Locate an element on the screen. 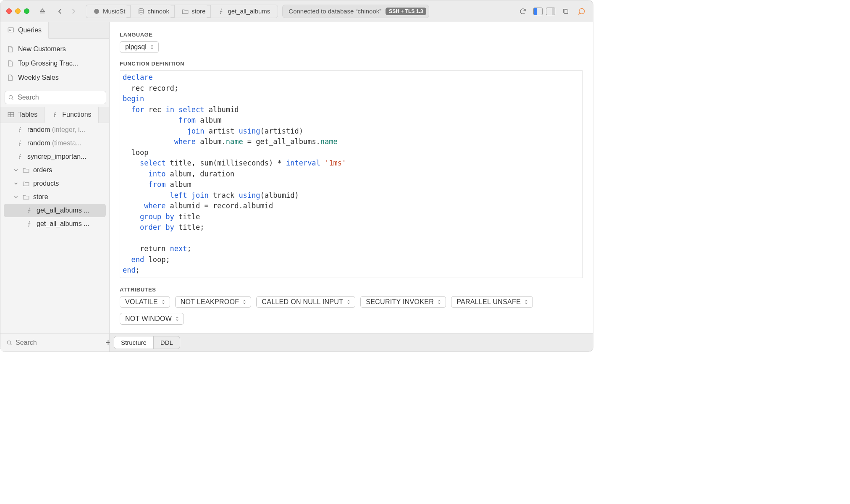 Image resolution: width=850 pixels, height=504 pixels. attr-null-input: CALLED ON NULL INPUT is located at coordinates (306, 302).